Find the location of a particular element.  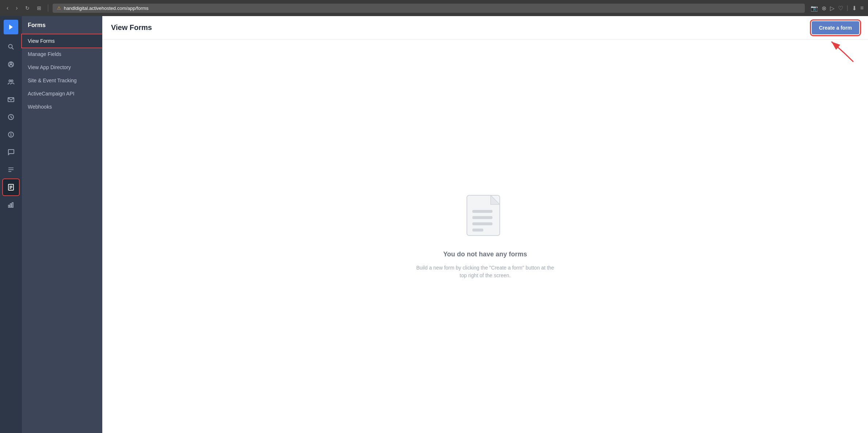

forward-button: › is located at coordinates (17, 8).